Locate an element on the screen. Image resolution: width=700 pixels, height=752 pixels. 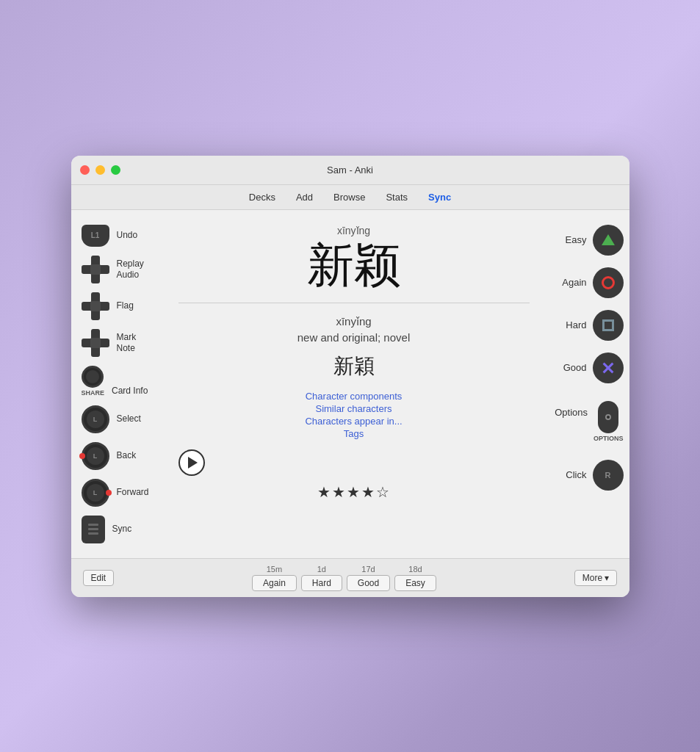
r-button: R is located at coordinates (608, 475).